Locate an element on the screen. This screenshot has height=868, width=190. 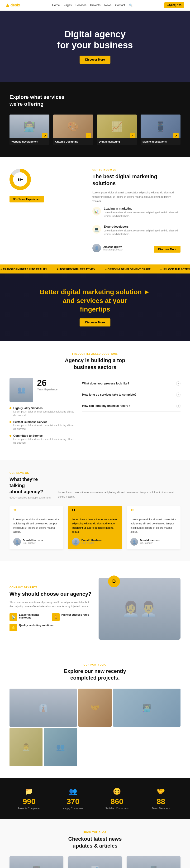
nav-services: Services is located at coordinates (81, 5).